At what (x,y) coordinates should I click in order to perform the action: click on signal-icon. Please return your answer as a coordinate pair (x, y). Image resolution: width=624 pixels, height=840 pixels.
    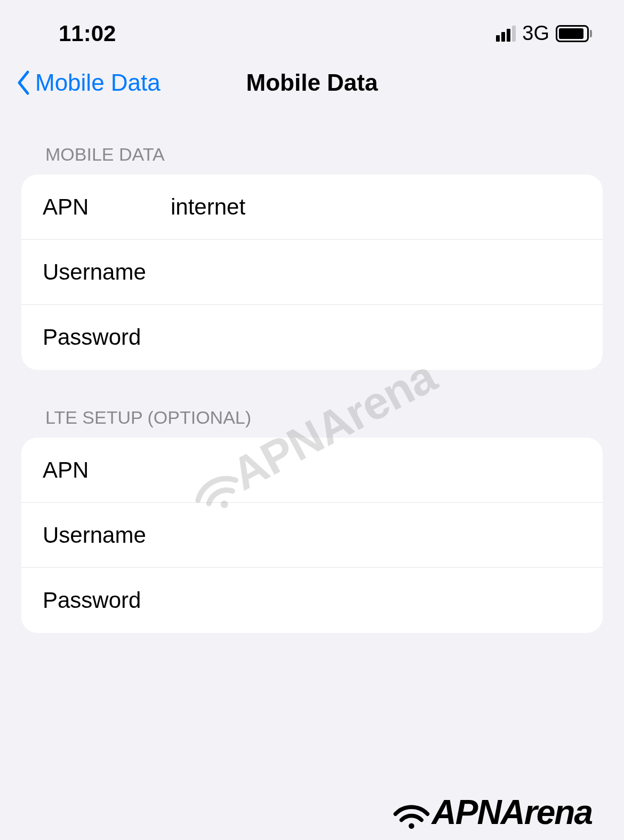
    Looking at the image, I should click on (506, 34).